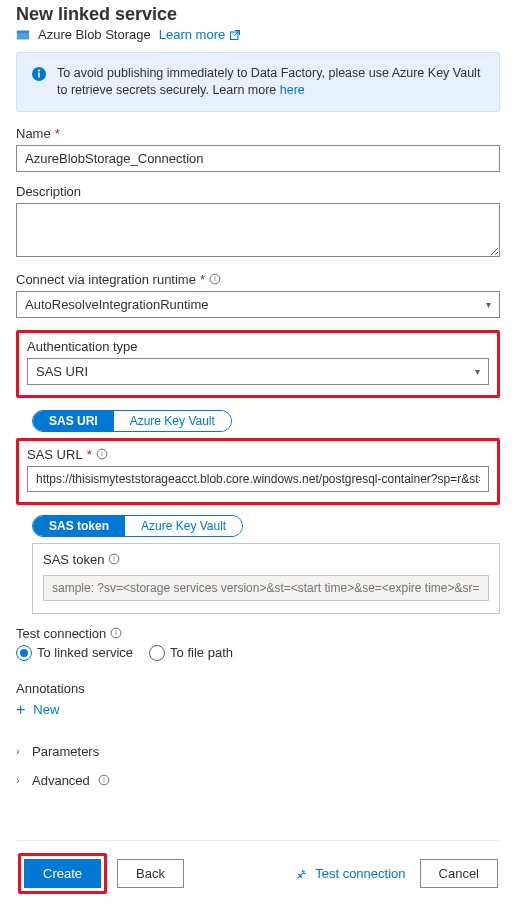  I want to click on tab-azure-key-vault: Azure Key Vault, so click(172, 421).